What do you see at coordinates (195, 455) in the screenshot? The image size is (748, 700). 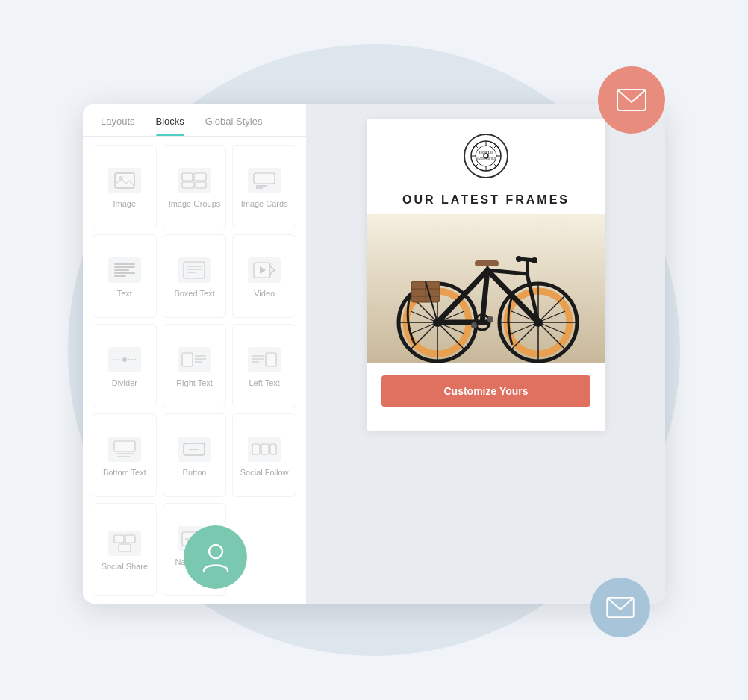 I see `block-button: Button` at bounding box center [195, 455].